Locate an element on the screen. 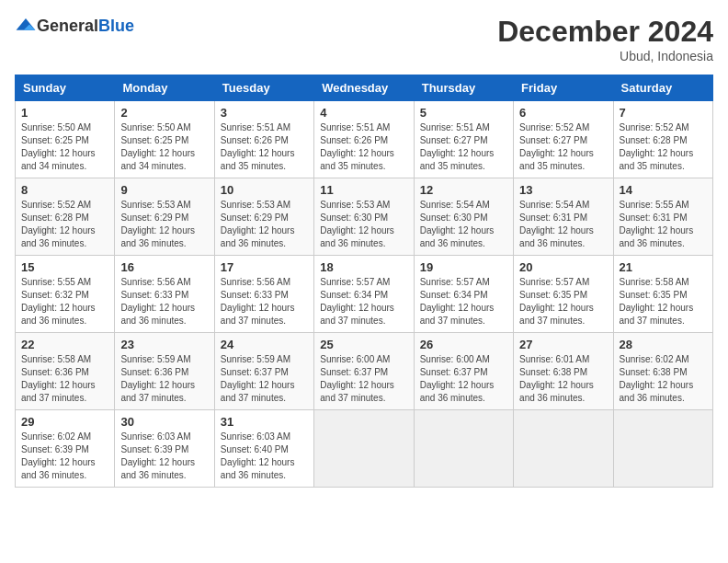  calendar-cell: 18 Sunrise: 5:57 AMSunset: 6:34 PMDaylig… is located at coordinates (364, 294).